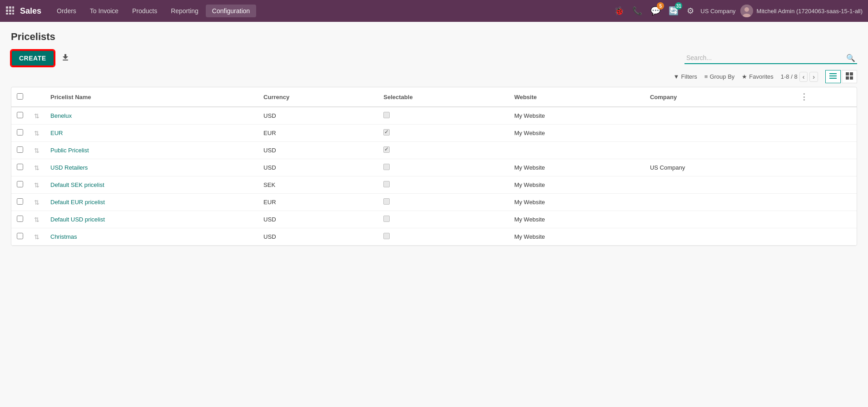 This screenshot has width=868, height=407. Describe the element at coordinates (719, 76) in the screenshot. I see `group-by-button: ≡ Group By` at that location.